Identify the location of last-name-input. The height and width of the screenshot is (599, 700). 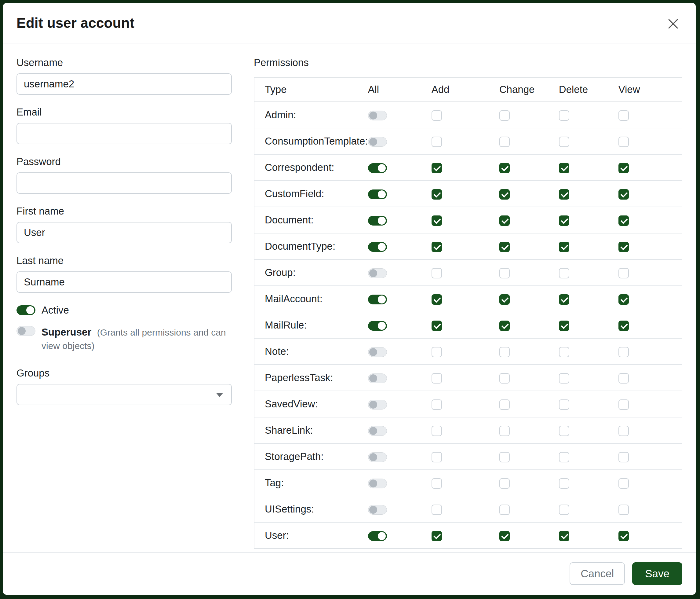
(124, 282).